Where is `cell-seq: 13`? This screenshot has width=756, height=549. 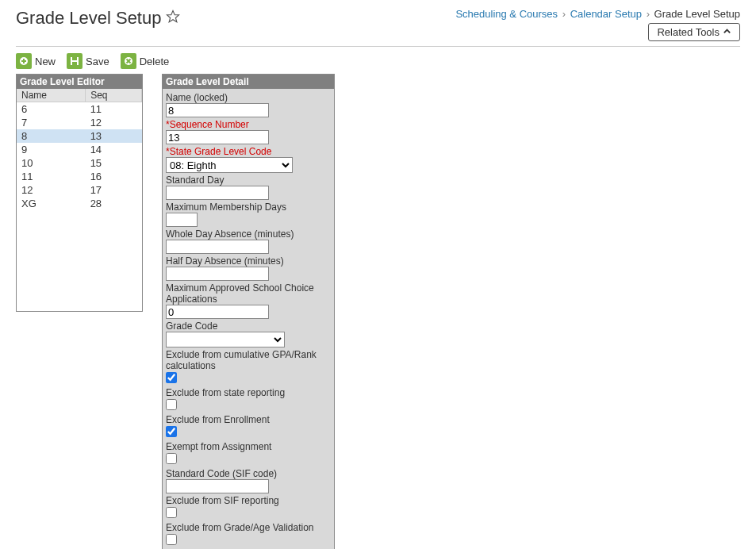
cell-seq: 13 is located at coordinates (114, 136).